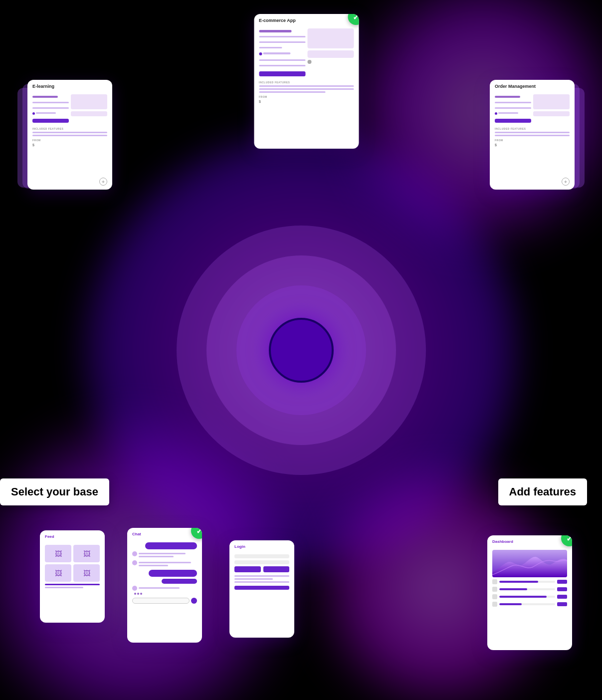  Describe the element at coordinates (262, 546) in the screenshot. I see `login-title: Login` at that location.